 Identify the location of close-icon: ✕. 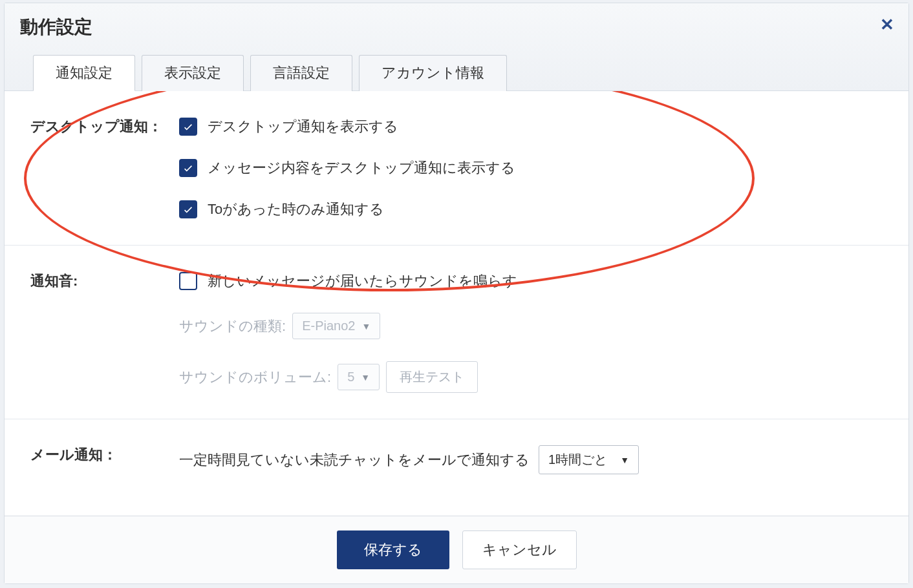
(887, 25).